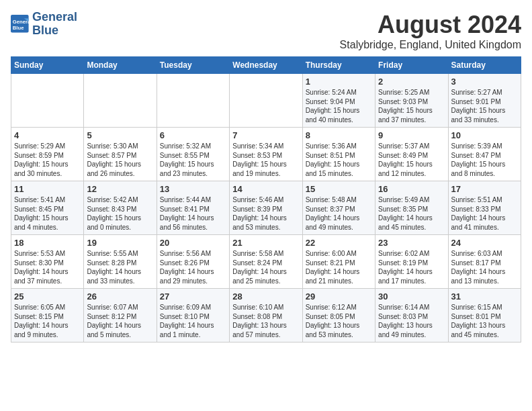  I want to click on day-info: Sunrise: 5:58 AM Sunset: 8:24 PM Dayligh…, so click(266, 267).